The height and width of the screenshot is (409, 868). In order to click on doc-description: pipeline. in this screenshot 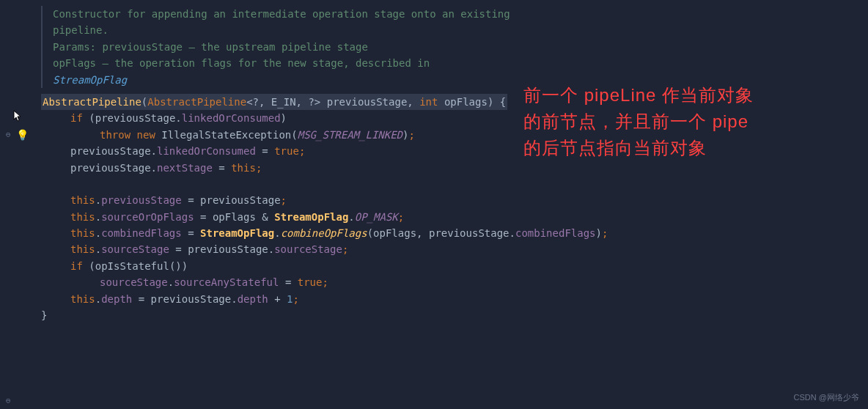, I will do `click(460, 30)`.